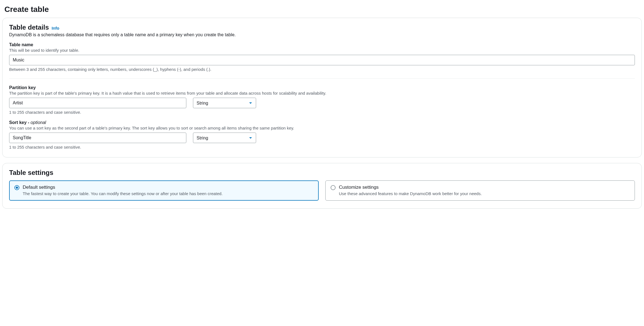 The height and width of the screenshot is (326, 644). I want to click on customize-settings-description: Use these advanced features to make Dyna…, so click(410, 194).